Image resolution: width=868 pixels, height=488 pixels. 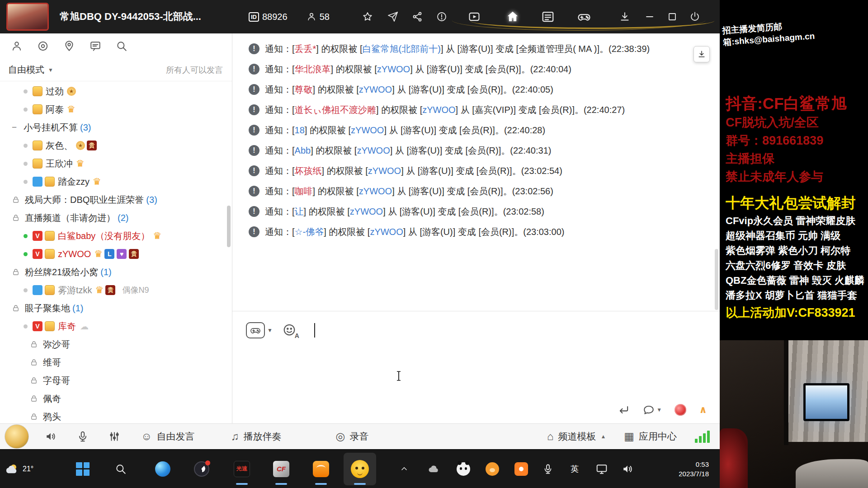 I want to click on target-user-link: ☆-佛爷, so click(x=309, y=232).